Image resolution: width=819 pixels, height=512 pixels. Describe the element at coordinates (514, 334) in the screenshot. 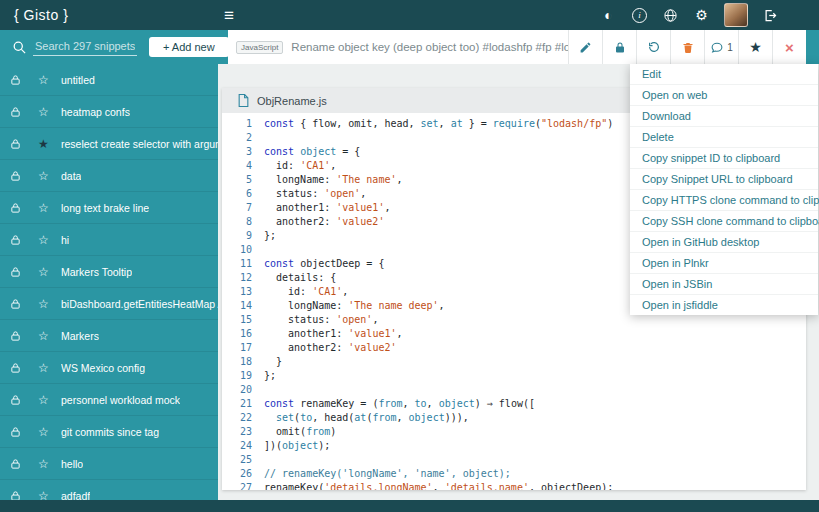

I see `code-line: 16 another1: 'value1',` at that location.